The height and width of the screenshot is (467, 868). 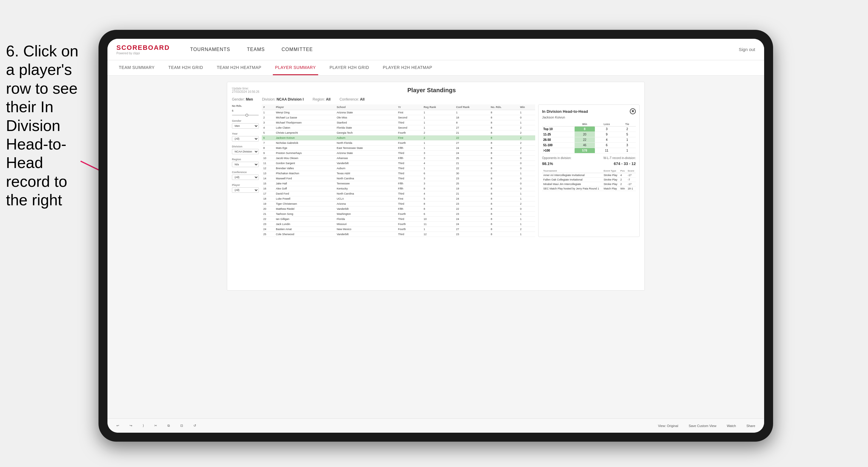 What do you see at coordinates (268, 219) in the screenshot?
I see `cell-num: 22` at bounding box center [268, 219].